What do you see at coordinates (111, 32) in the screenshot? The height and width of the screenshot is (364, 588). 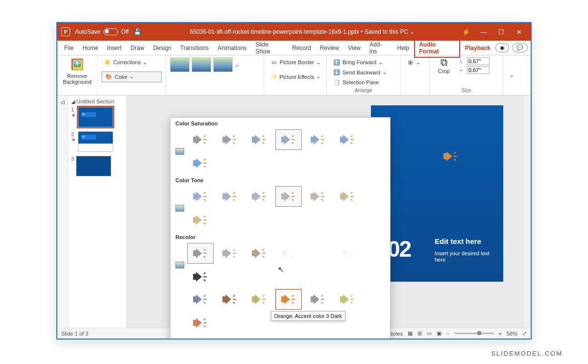 I see `toggle-icon` at bounding box center [111, 32].